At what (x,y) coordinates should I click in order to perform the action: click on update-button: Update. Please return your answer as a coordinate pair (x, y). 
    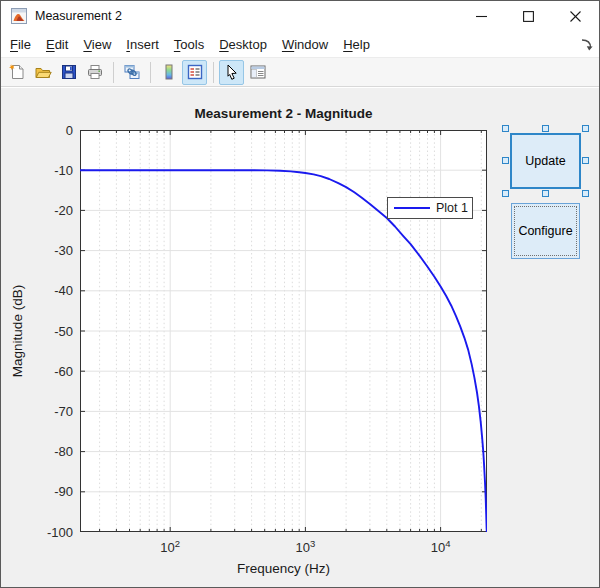
    Looking at the image, I should click on (546, 161).